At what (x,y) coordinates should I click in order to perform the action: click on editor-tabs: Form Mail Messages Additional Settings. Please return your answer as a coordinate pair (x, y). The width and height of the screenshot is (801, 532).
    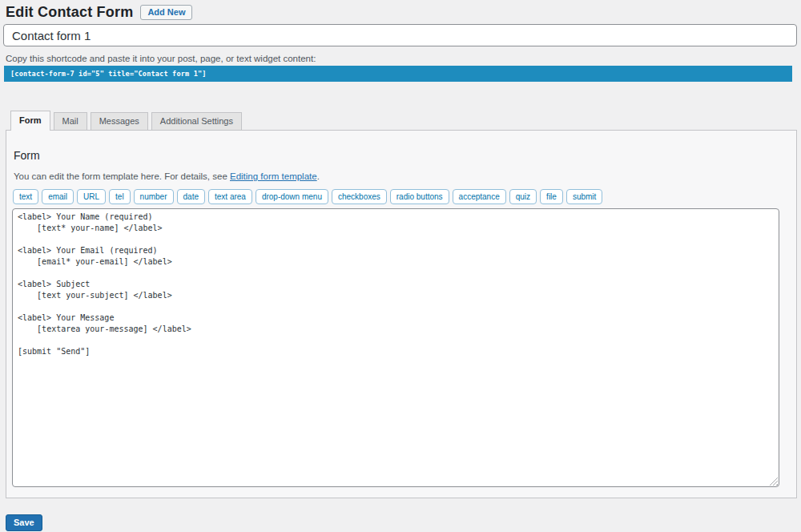
    Looking at the image, I should click on (404, 120).